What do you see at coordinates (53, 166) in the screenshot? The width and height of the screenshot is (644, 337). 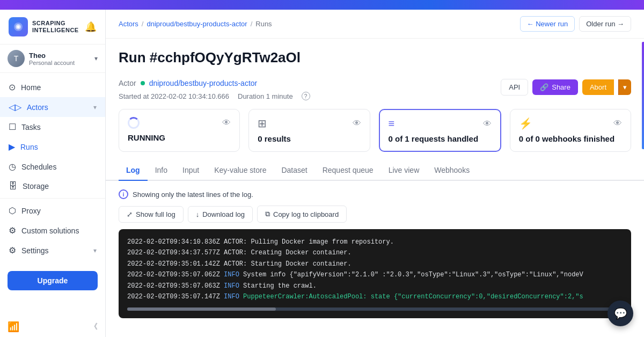 I see `sidebar-item-schedules: ◷ Schedules` at bounding box center [53, 166].